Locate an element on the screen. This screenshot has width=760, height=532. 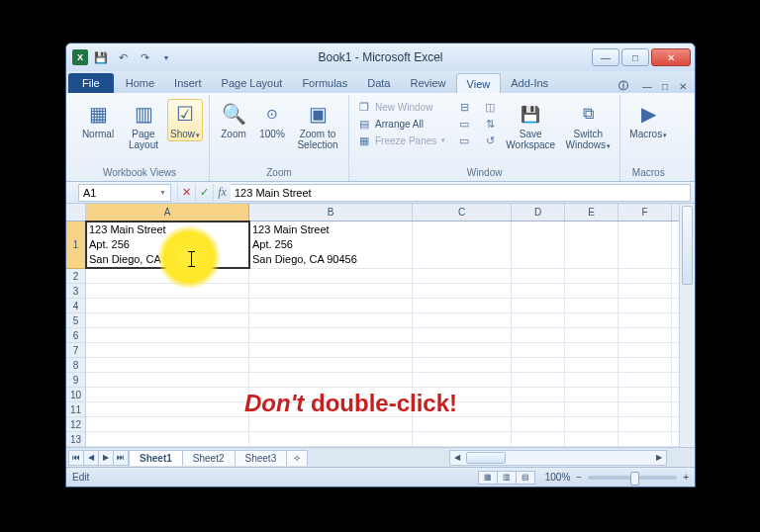
cell-D13 is located at coordinates (538, 439).